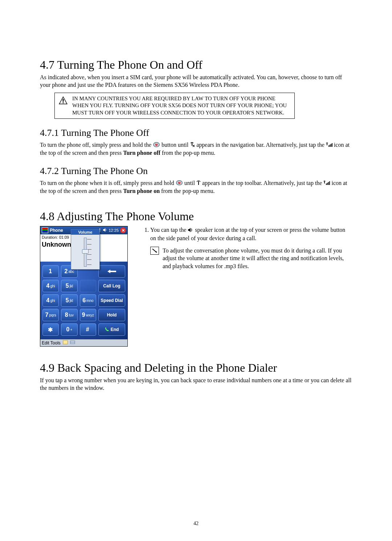 The width and height of the screenshot is (392, 541). What do you see at coordinates (73, 343) in the screenshot?
I see `keyboard-icon` at bounding box center [73, 343].